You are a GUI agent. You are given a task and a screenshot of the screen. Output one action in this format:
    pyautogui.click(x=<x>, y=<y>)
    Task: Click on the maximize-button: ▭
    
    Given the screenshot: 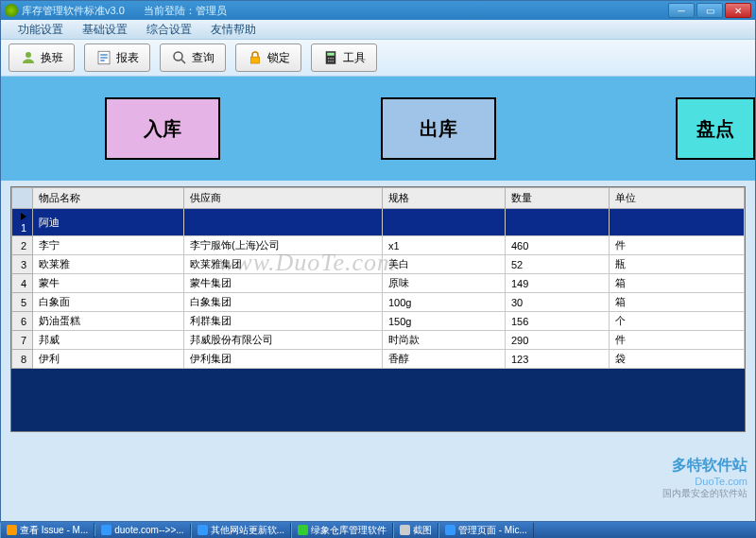 What is the action you would take?
    pyautogui.click(x=710, y=10)
    